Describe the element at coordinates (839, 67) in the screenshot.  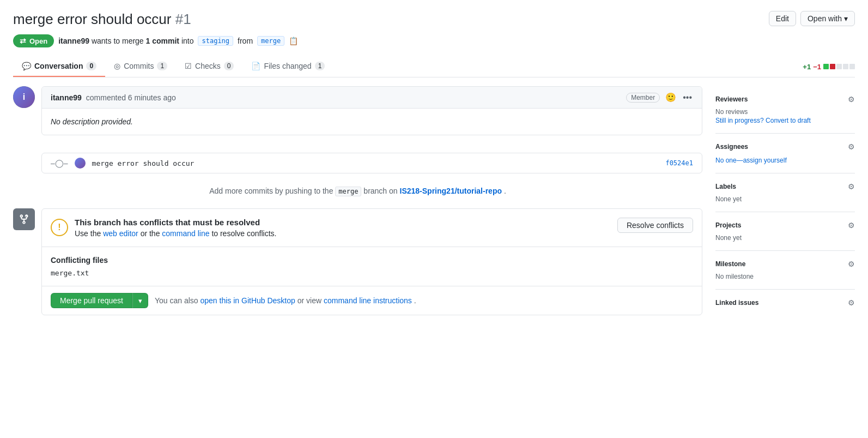
I see `diff-bar` at that location.